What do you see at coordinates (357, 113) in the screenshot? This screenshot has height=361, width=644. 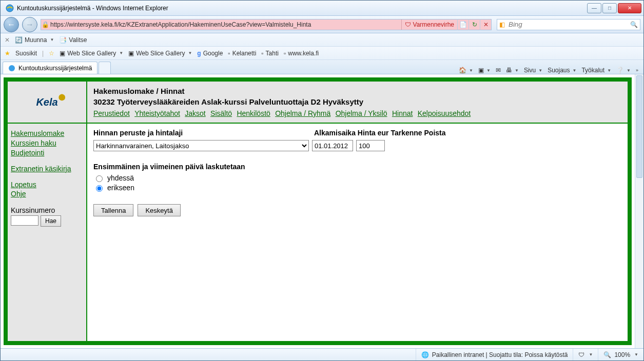 I see `top-nav-links: Perustiedot Yhteistyötahot Jaksot Sisält…` at bounding box center [357, 113].